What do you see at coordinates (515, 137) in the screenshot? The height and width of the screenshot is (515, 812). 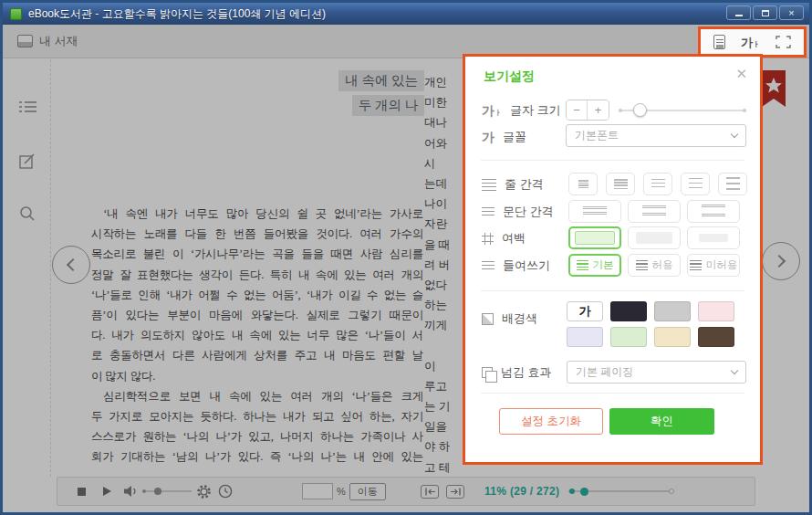 I see `font-family-label: 글꼴` at bounding box center [515, 137].